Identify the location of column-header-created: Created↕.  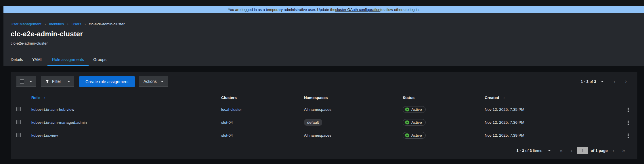
(549, 98).